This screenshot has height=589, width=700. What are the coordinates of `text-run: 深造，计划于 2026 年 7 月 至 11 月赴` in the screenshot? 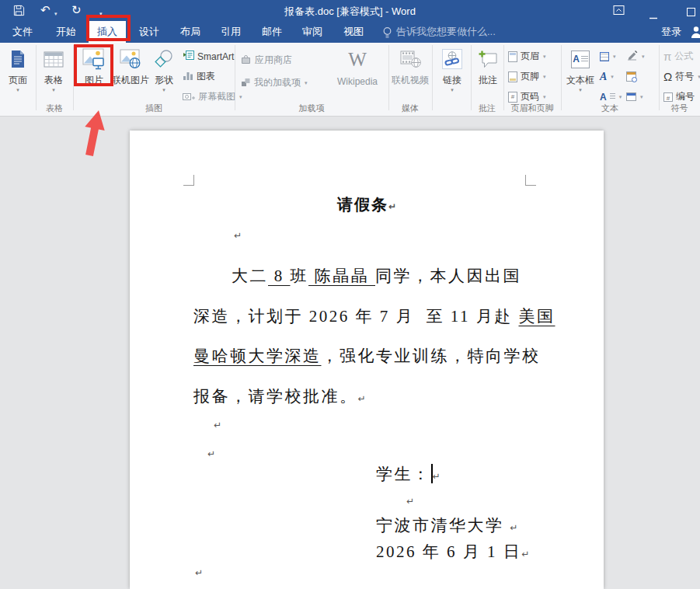 It's located at (356, 316).